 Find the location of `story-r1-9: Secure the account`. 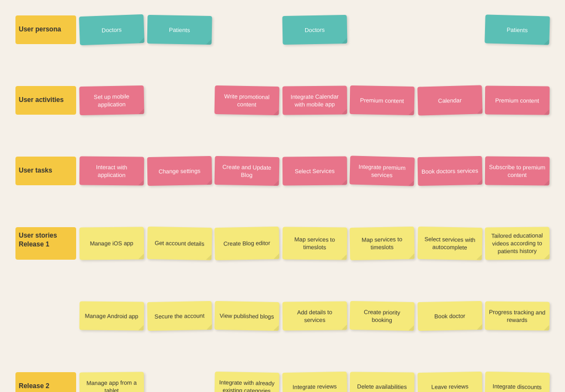

story-r1-9: Secure the account is located at coordinates (179, 316).